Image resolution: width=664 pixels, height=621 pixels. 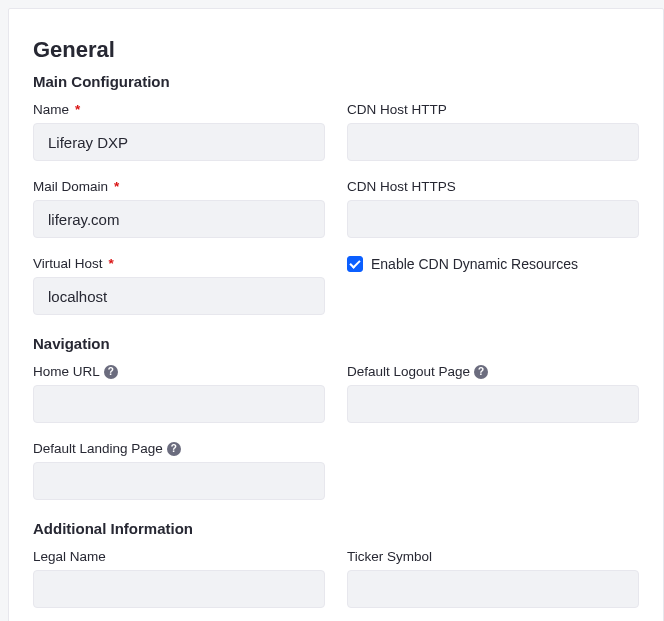 I want to click on default-landing-input, so click(x=179, y=481).